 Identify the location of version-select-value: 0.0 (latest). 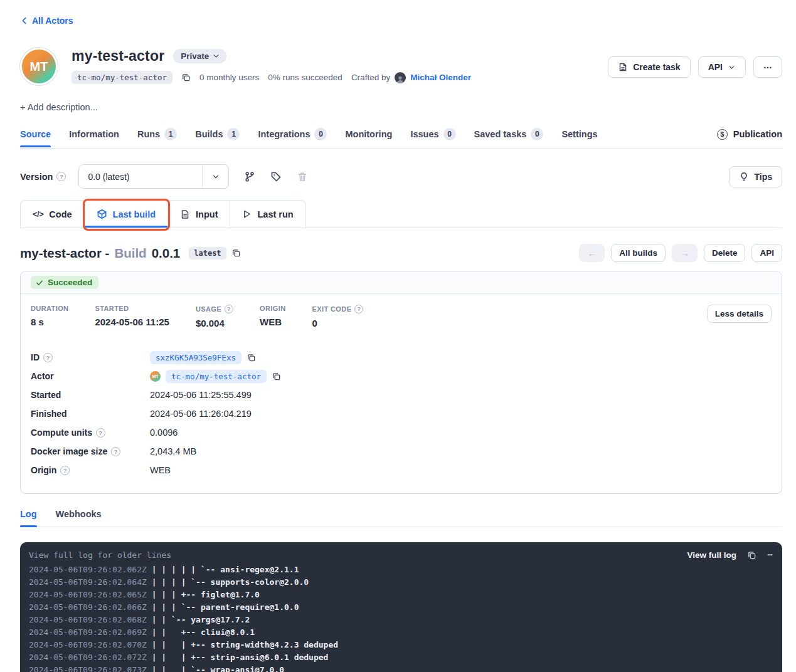
(141, 177).